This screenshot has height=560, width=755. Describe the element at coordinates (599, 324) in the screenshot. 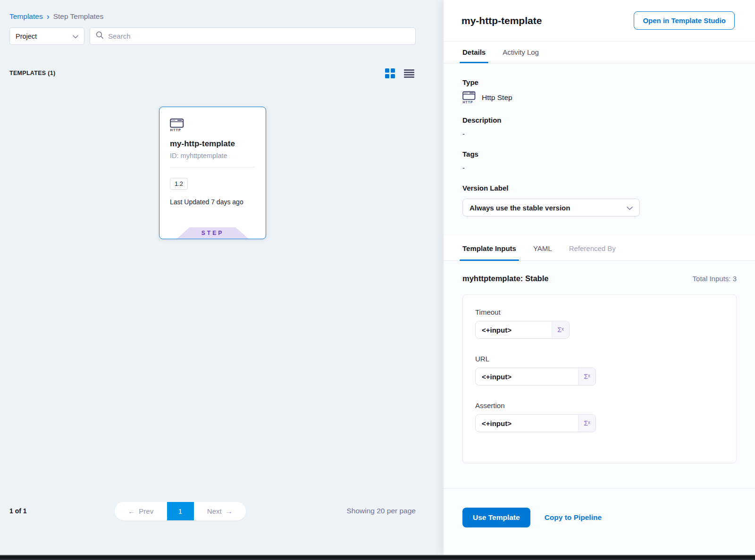

I see `timeout-field: Timeout <+input> Σˣ` at that location.